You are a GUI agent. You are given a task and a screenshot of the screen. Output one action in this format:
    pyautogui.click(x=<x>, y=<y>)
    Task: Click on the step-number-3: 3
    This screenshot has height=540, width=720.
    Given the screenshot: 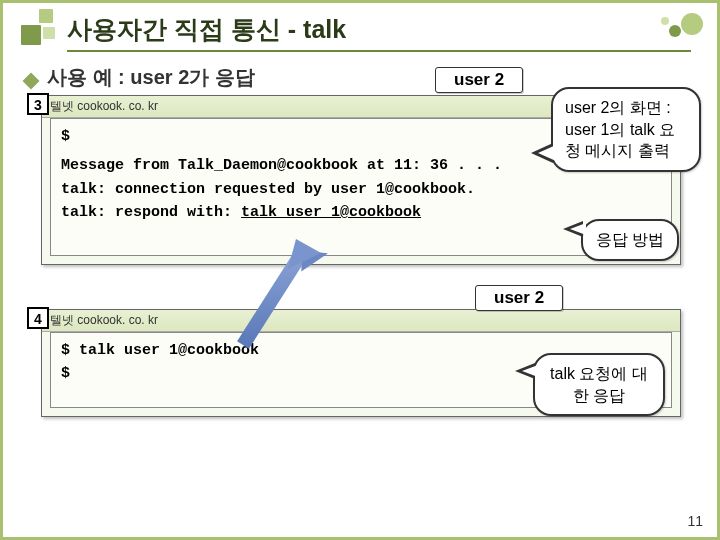 What is the action you would take?
    pyautogui.click(x=38, y=104)
    